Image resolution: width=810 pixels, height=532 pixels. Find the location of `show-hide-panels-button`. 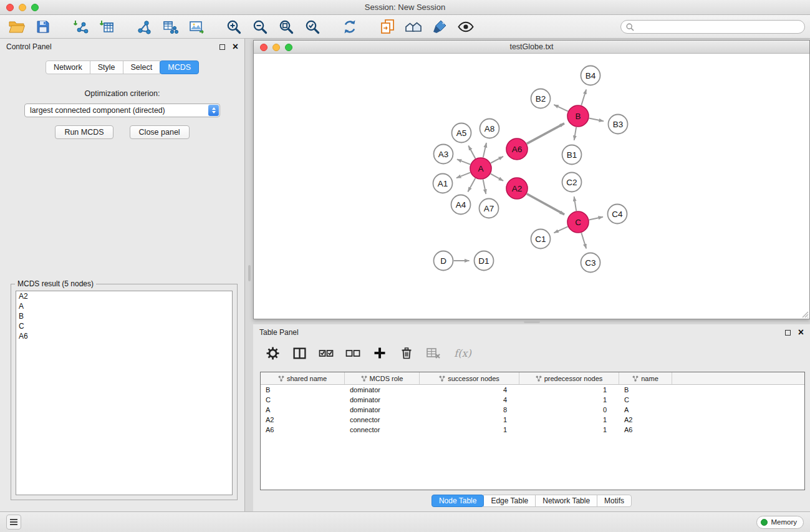

show-hide-panels-button is located at coordinates (14, 522).